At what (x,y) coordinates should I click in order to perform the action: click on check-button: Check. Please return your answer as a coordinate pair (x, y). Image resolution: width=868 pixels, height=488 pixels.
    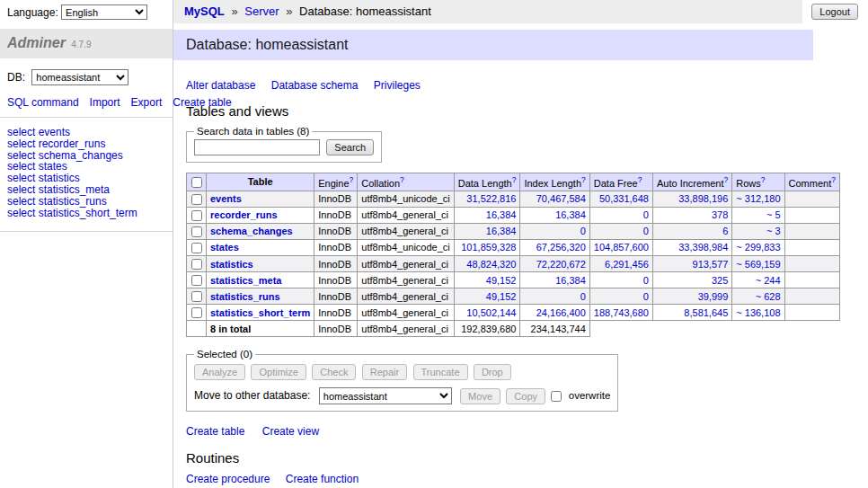
    Looking at the image, I should click on (334, 372).